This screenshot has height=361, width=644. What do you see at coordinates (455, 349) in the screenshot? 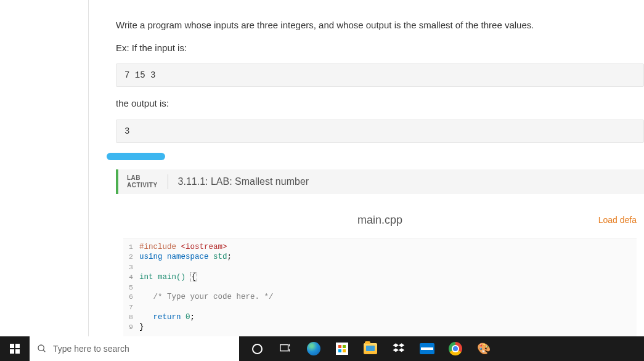
I see `chrome-icon` at bounding box center [455, 349].